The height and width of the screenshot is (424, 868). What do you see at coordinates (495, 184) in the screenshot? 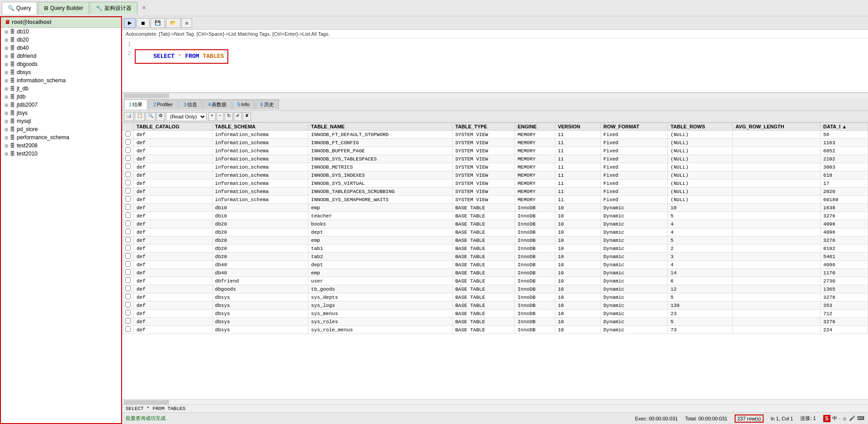
I see `table-row: definformation_schemaINNODB_SYS_VIRTUALS…` at bounding box center [495, 184].